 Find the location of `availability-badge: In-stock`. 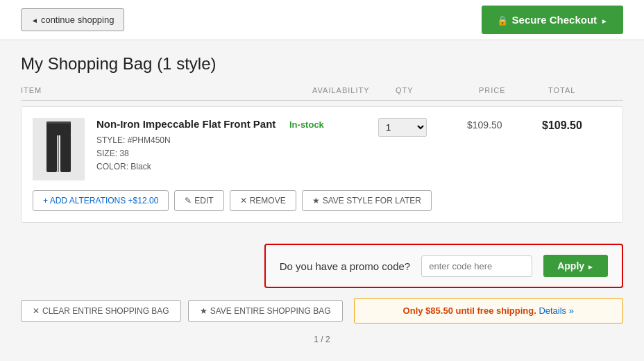

availability-badge: In-stock is located at coordinates (331, 124).